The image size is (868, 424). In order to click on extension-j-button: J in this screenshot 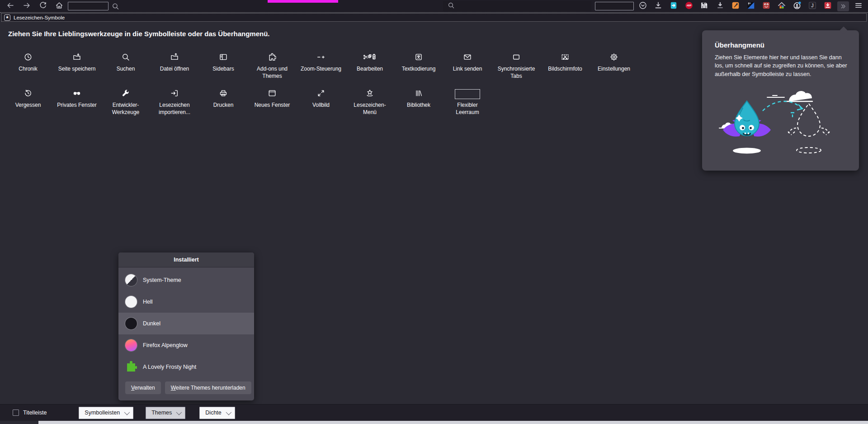, I will do `click(812, 6)`.